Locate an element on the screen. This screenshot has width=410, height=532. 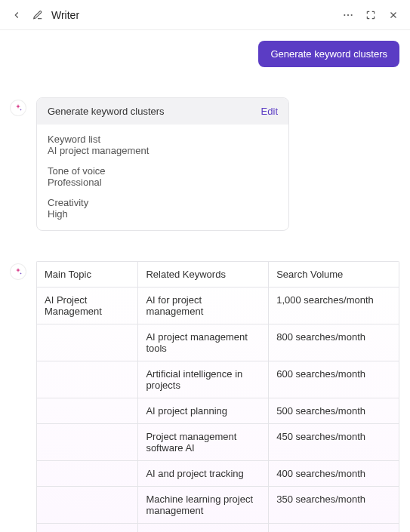
table-cell: AI and project tracking is located at coordinates (204, 474).